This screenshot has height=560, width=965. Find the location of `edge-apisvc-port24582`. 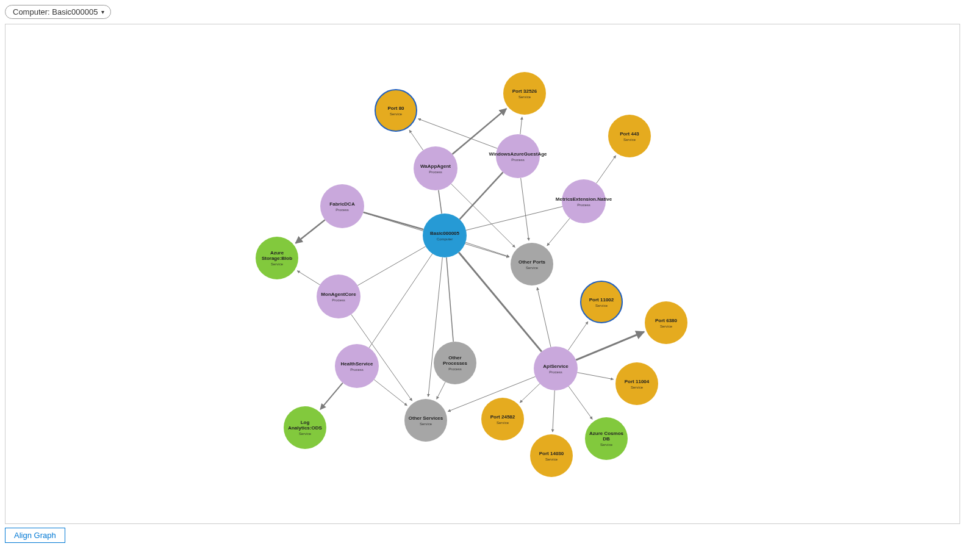

edge-apisvc-port24582 is located at coordinates (529, 393).